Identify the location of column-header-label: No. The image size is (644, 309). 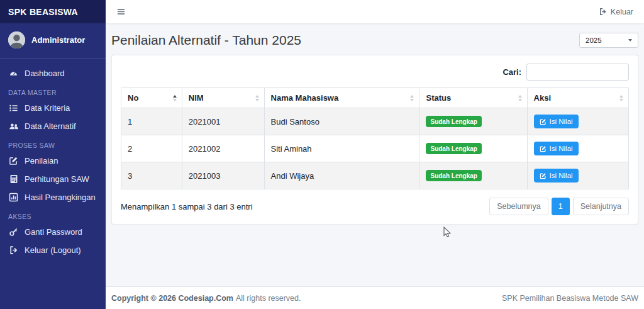
(133, 98).